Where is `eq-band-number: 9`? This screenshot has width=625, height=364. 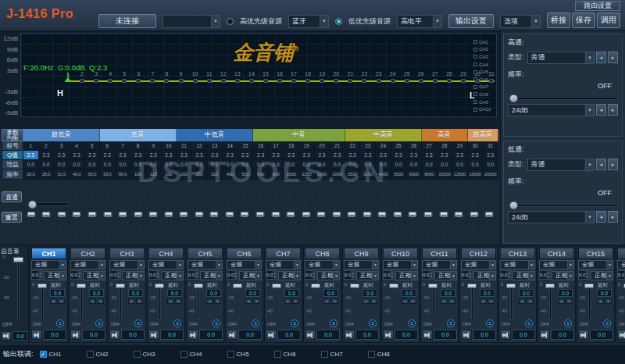 eq-band-number: 9 is located at coordinates (181, 73).